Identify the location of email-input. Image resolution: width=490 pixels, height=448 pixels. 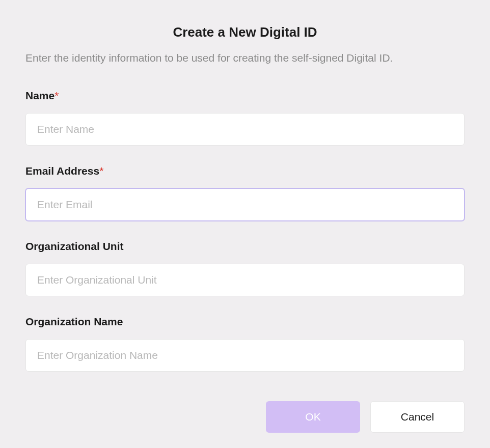
(245, 205).